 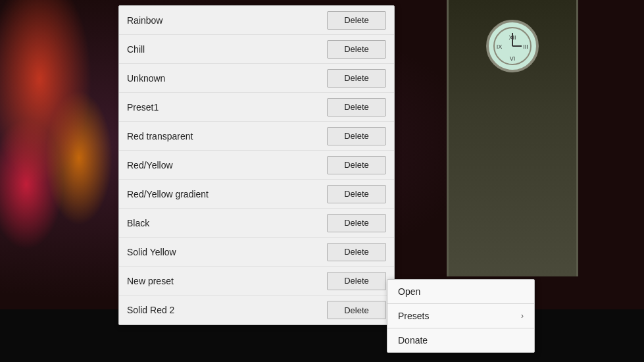 I want to click on svg-text: VI, so click(x=513, y=59).